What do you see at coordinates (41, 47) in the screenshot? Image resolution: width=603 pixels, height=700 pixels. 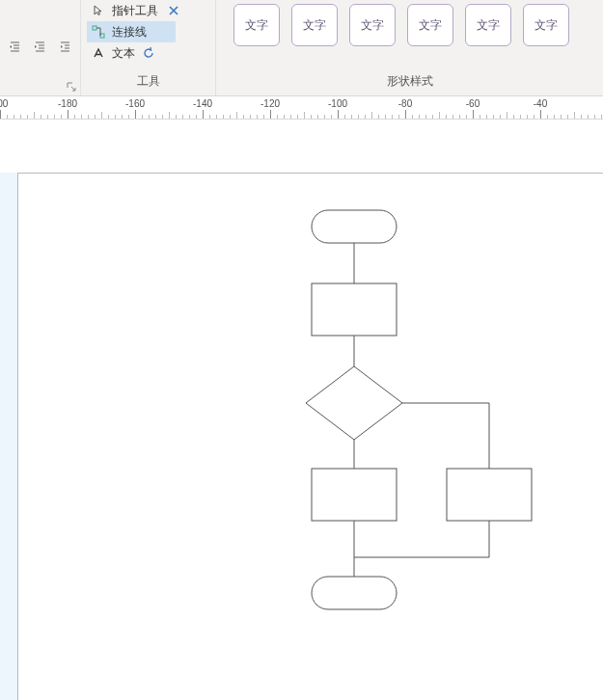 I see `indent-button` at bounding box center [41, 47].